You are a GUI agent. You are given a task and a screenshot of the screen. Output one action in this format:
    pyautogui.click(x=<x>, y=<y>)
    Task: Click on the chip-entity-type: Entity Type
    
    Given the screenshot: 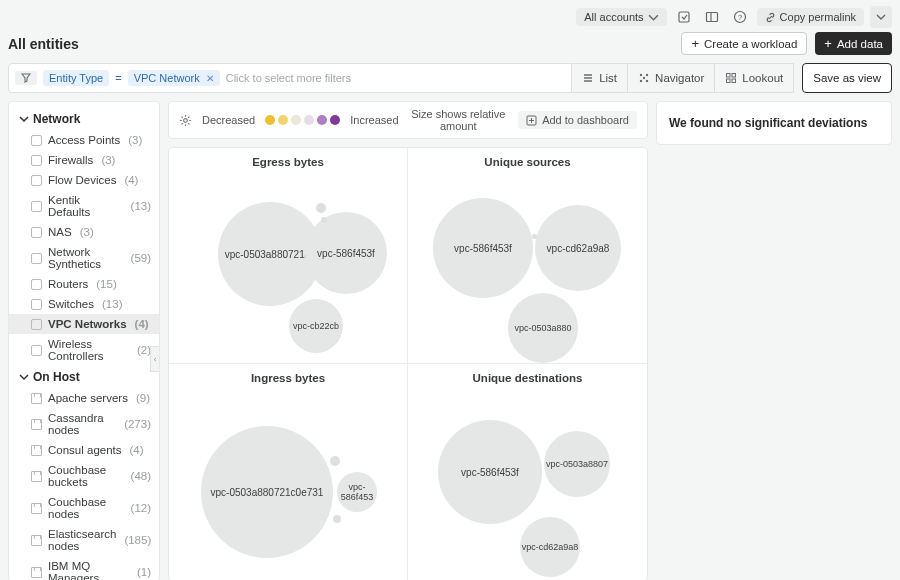 What is the action you would take?
    pyautogui.click(x=76, y=78)
    